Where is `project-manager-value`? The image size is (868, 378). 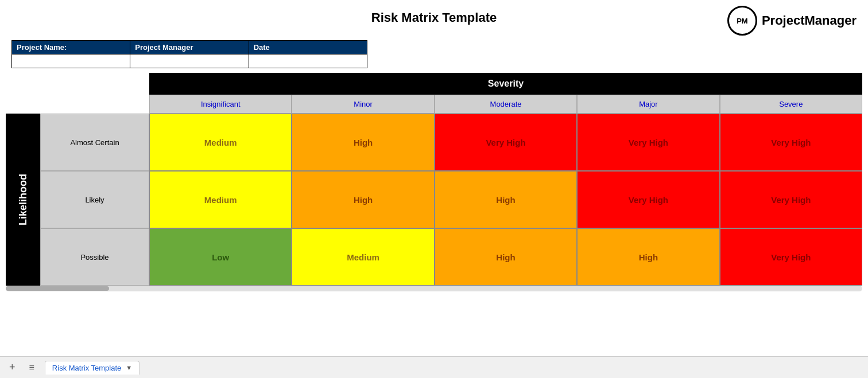 project-manager-value is located at coordinates (189, 61).